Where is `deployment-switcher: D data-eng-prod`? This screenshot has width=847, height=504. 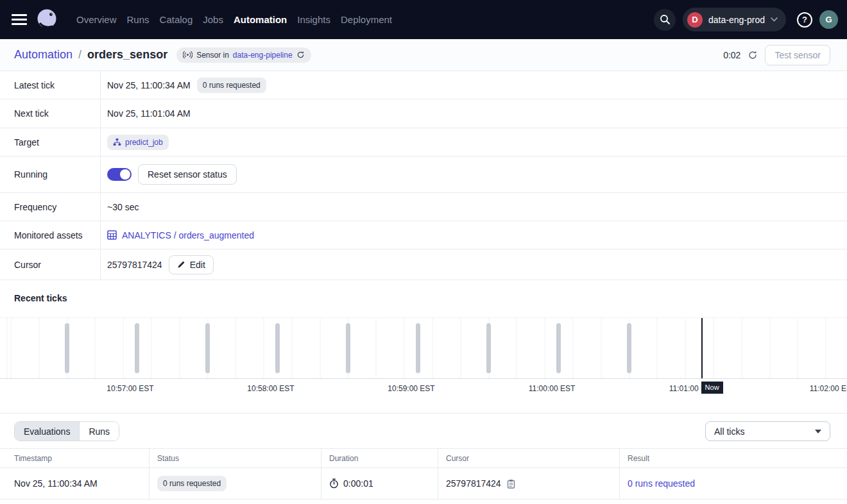 deployment-switcher: D data-eng-prod is located at coordinates (734, 19).